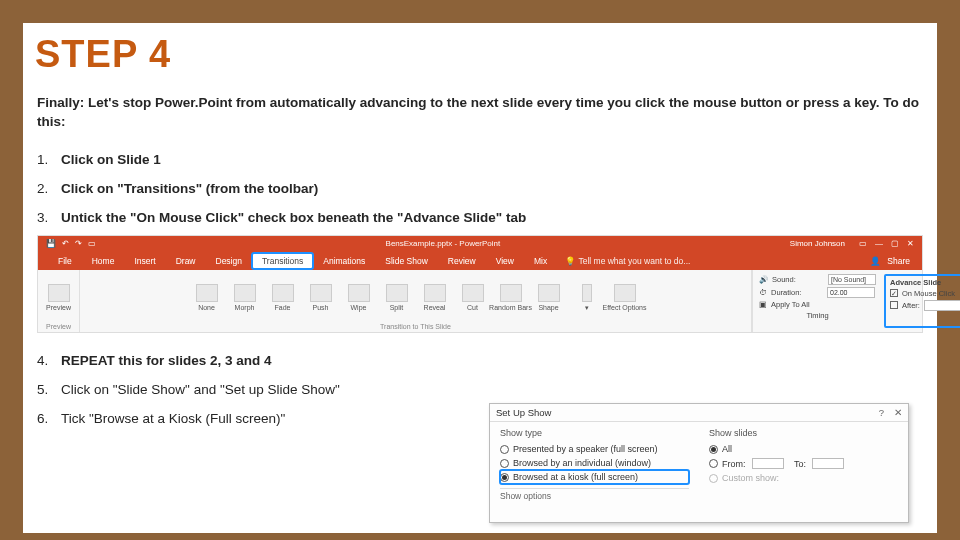 The height and width of the screenshot is (540, 960). What do you see at coordinates (549, 298) in the screenshot?
I see `effect-shape: Shape` at bounding box center [549, 298].